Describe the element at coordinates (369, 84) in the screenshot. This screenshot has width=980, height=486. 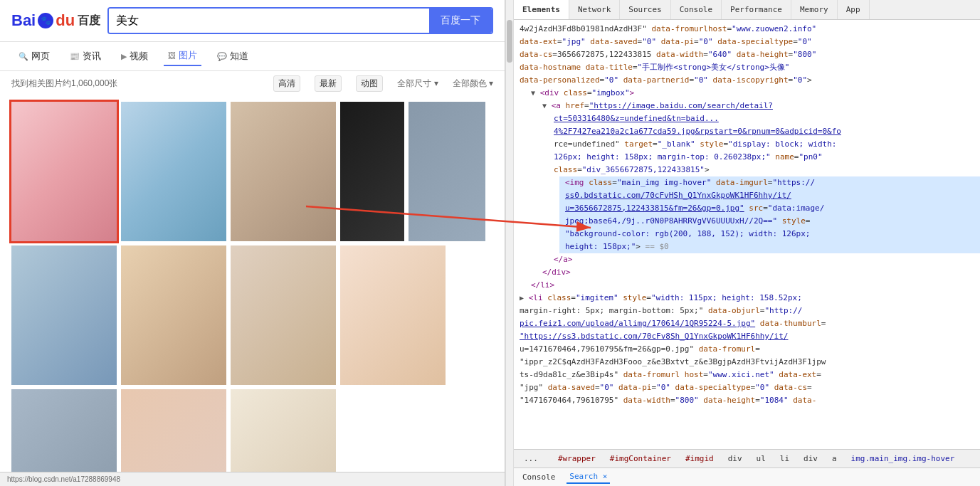
I see `filter-gif: 动图` at that location.